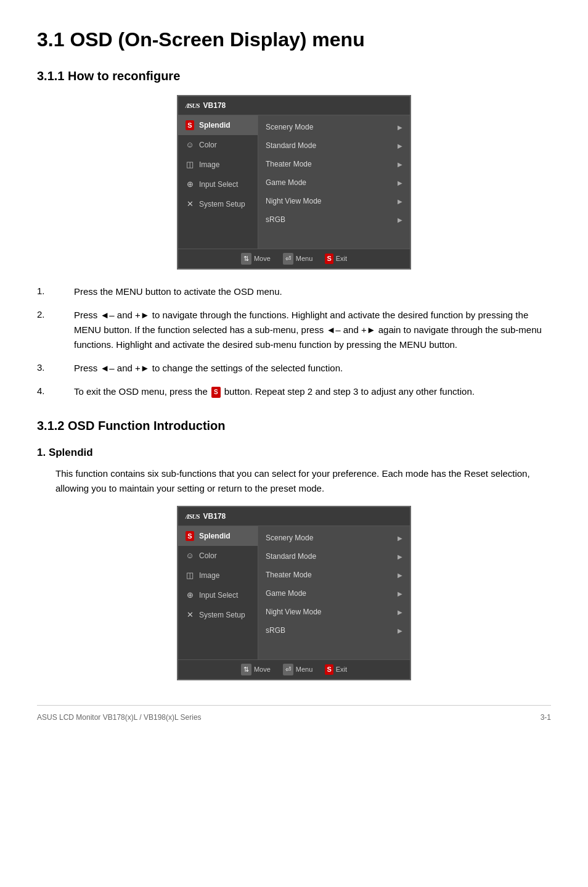 This screenshot has width=588, height=887. What do you see at coordinates (218, 184) in the screenshot?
I see `input-label-1: Input Select` at bounding box center [218, 184].